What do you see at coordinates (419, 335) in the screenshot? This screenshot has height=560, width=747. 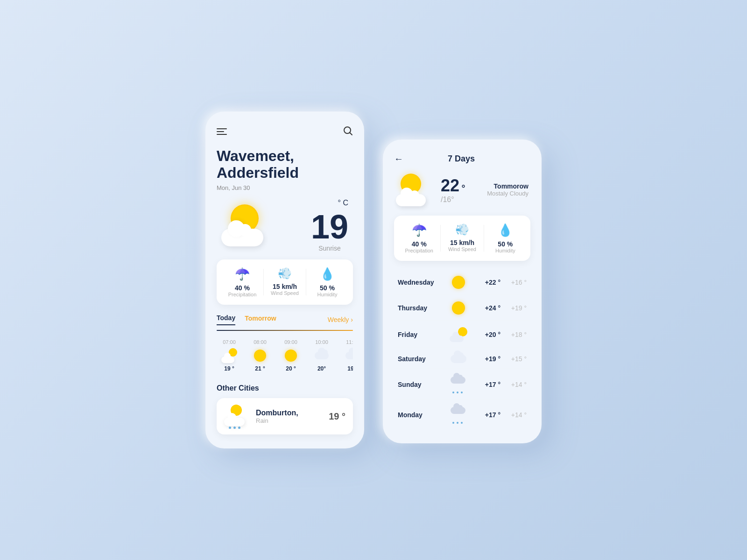 I see `day-name: Friday` at bounding box center [419, 335].